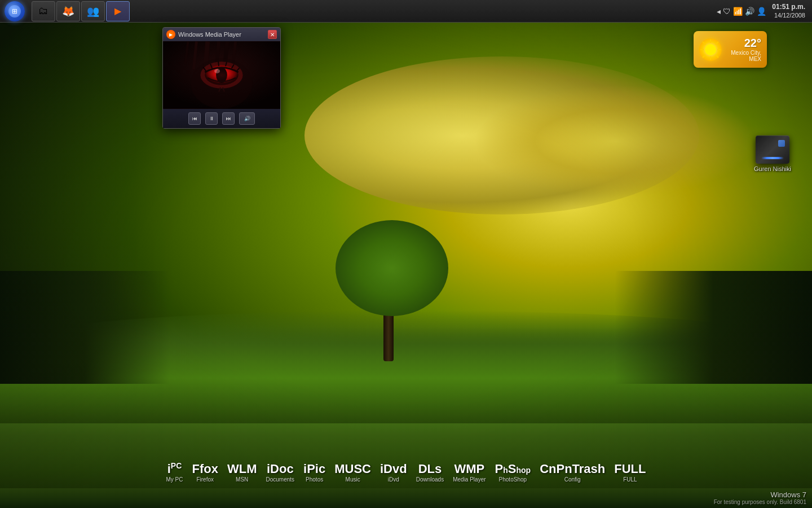 The image size is (812, 508). What do you see at coordinates (247, 119) in the screenshot?
I see `wmp-volume-button: 🔊` at bounding box center [247, 119].